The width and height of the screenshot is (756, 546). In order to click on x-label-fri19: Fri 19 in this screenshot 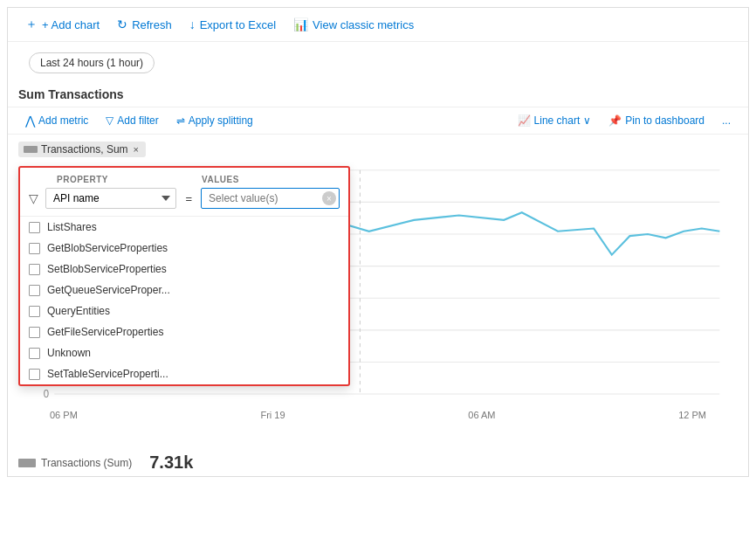, I will do `click(272, 415)`.